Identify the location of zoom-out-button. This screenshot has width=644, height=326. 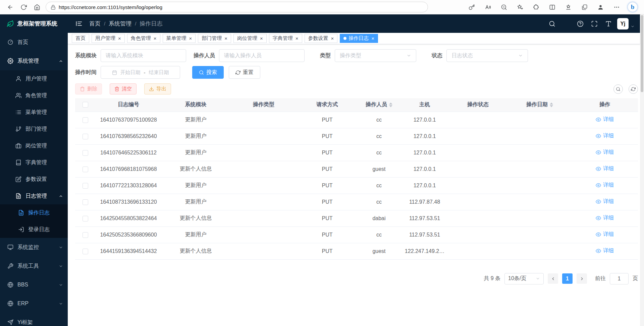
(504, 7).